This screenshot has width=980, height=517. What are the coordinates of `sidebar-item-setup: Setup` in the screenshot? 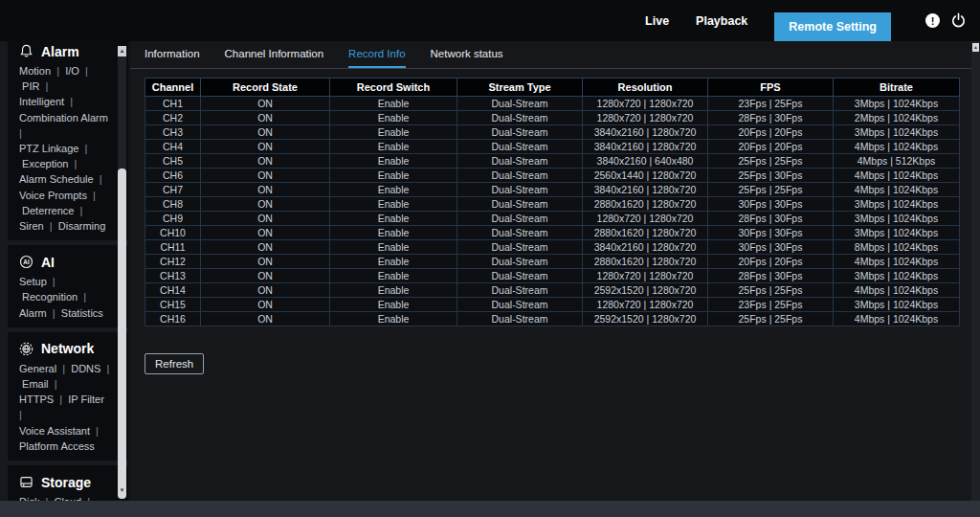 It's located at (33, 281).